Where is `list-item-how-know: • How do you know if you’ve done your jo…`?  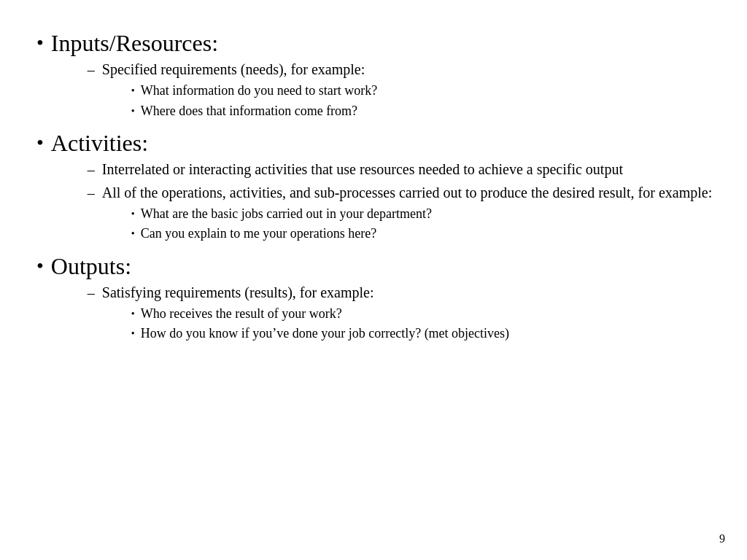 list-item-how-know: • How do you know if you’ve done your jo… is located at coordinates (425, 334).